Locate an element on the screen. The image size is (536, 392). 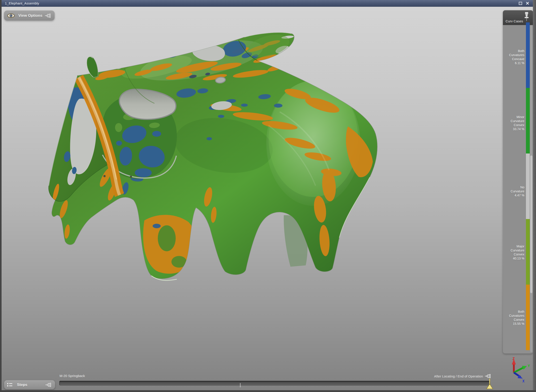
close-window-button: ✕ is located at coordinates (527, 3).